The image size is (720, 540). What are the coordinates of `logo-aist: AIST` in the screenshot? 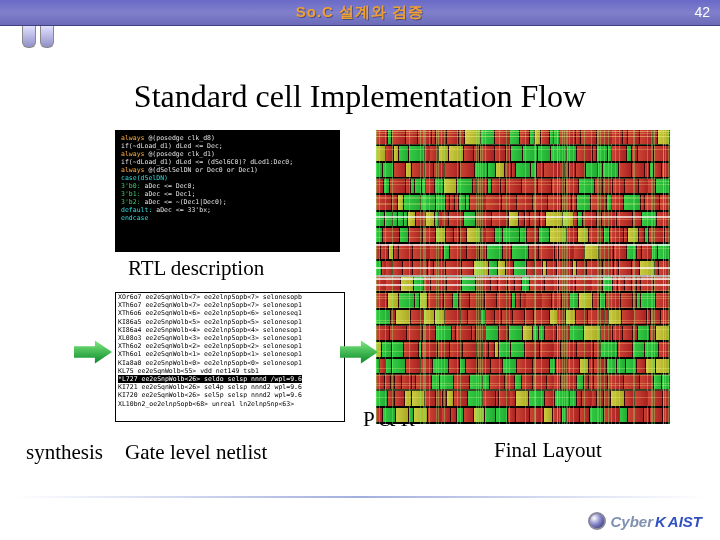 It's located at (685, 522).